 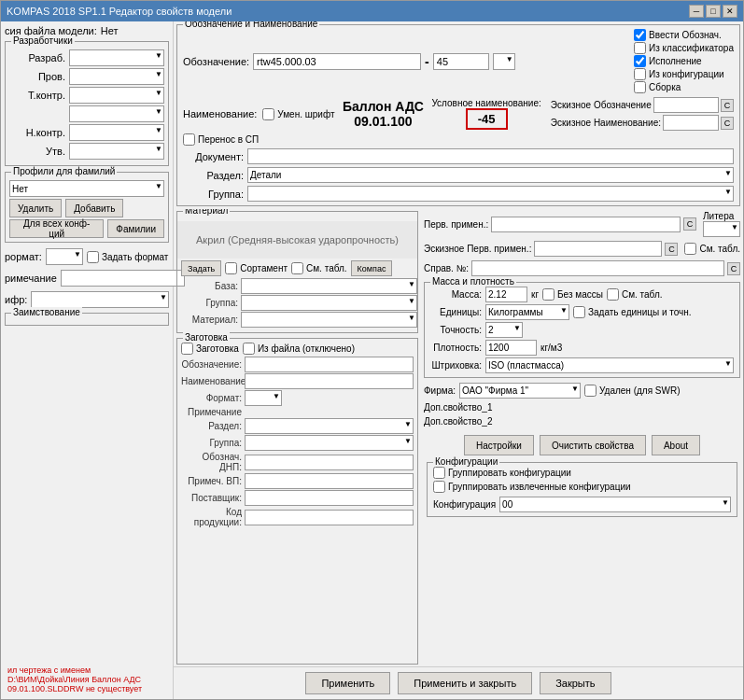 What do you see at coordinates (329, 286) in the screenshot?
I see `mat-baza-select` at bounding box center [329, 286].